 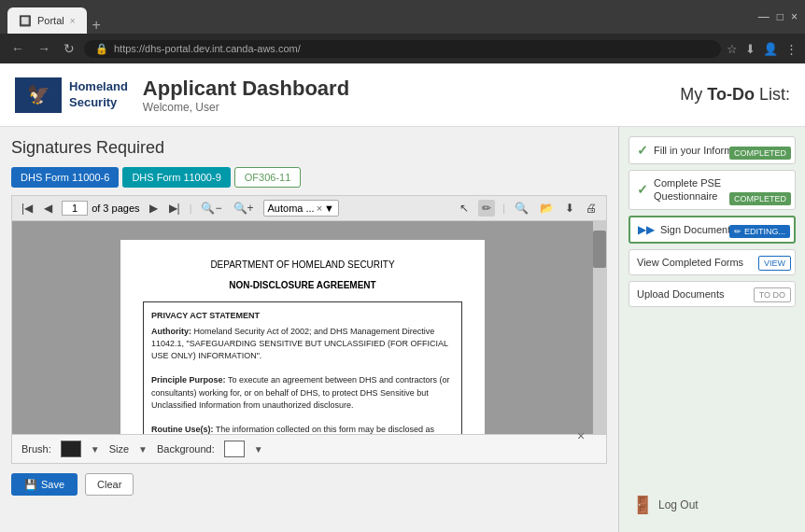 I want to click on save-button: 💾 Save, so click(x=45, y=484).